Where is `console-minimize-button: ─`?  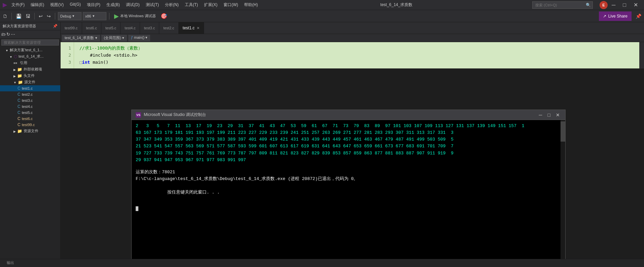
console-minimize-button: ─ is located at coordinates (541, 115).